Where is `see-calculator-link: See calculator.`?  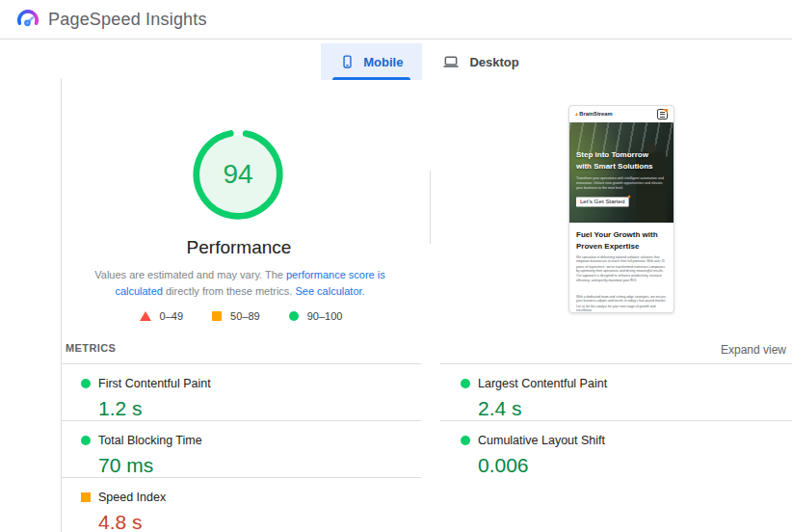 see-calculator-link: See calculator. is located at coordinates (330, 291).